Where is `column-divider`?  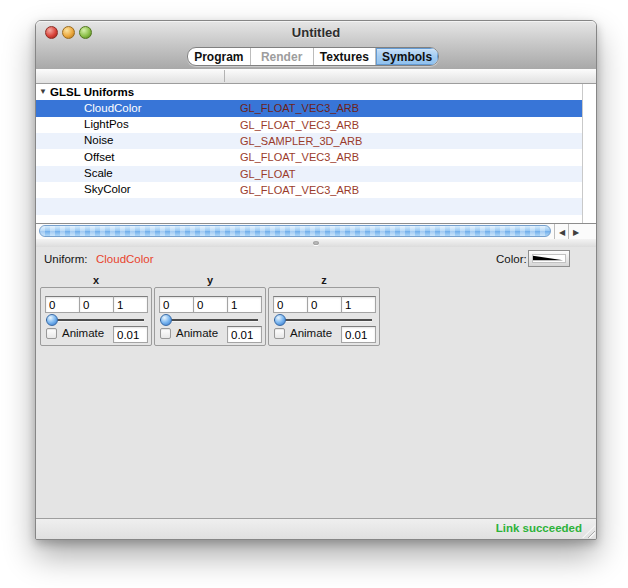 column-divider is located at coordinates (224, 76).